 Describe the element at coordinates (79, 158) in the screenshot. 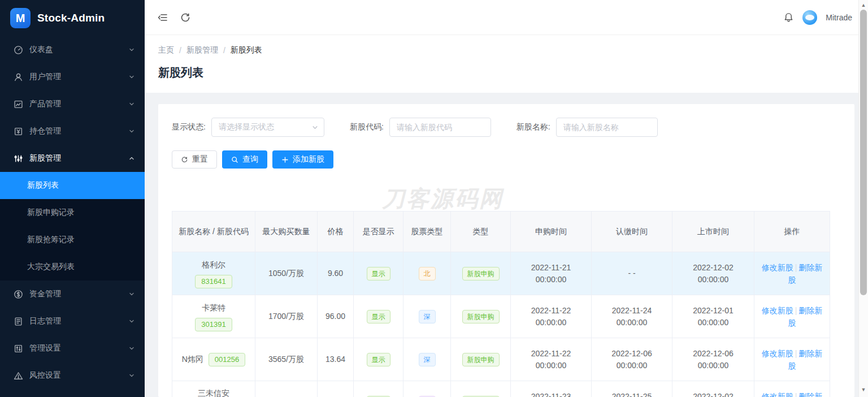

I see `sidebar-item-label: 新股管理` at that location.